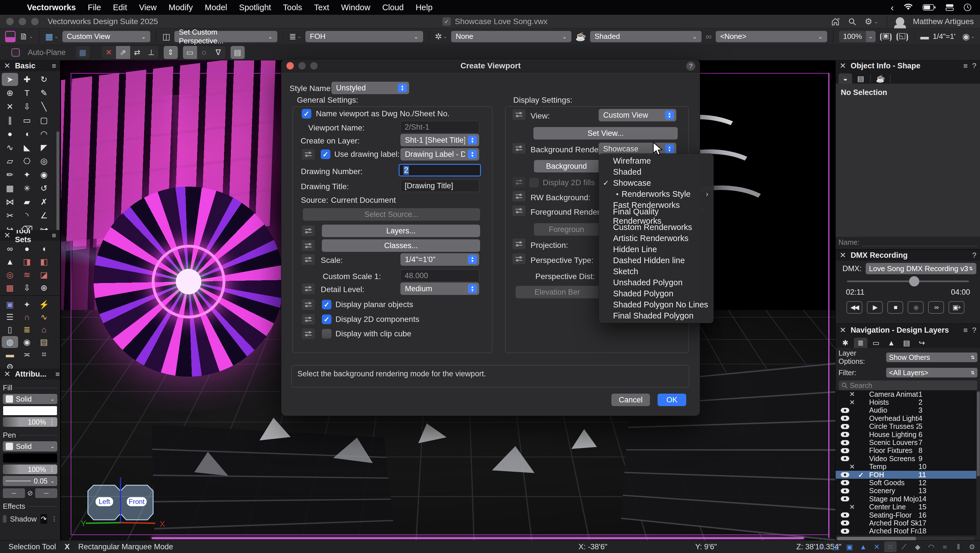 The height and width of the screenshot is (553, 980). I want to click on filter-dropdown: <All Layers>⇅, so click(932, 373).